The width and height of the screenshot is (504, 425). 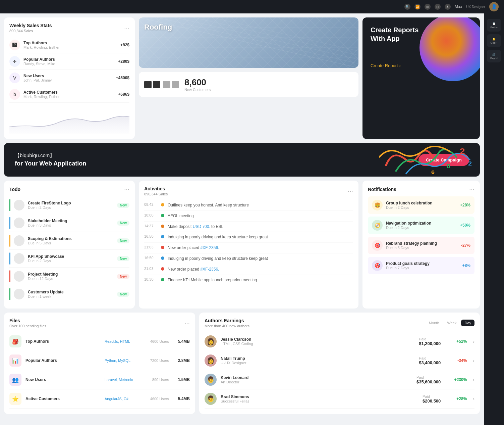 What do you see at coordinates (100, 363) in the screenshot?
I see `files-card: Files Over 100 pending files ⋯ 🎒 Top Aut…` at bounding box center [100, 363].